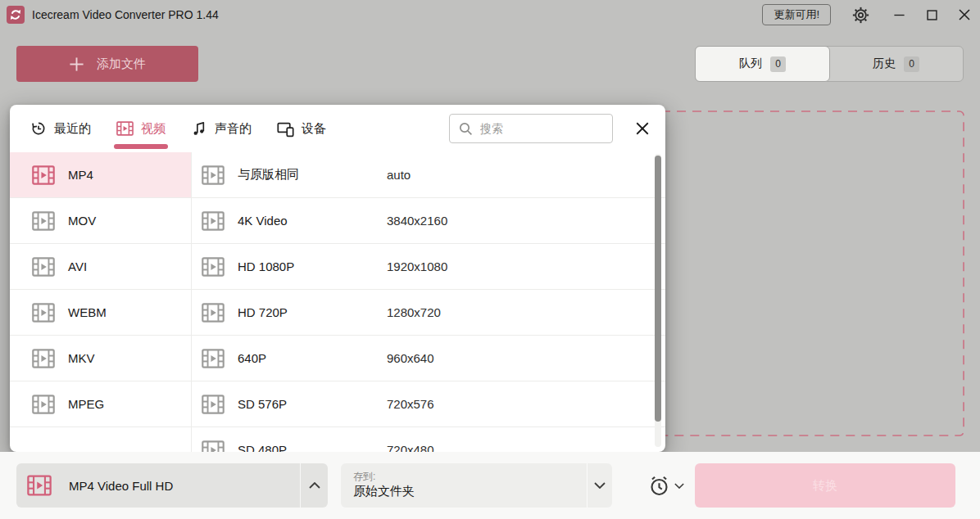 The height and width of the screenshot is (519, 980). What do you see at coordinates (100, 359) in the screenshot?
I see `format-row-mkv: MKV` at bounding box center [100, 359].